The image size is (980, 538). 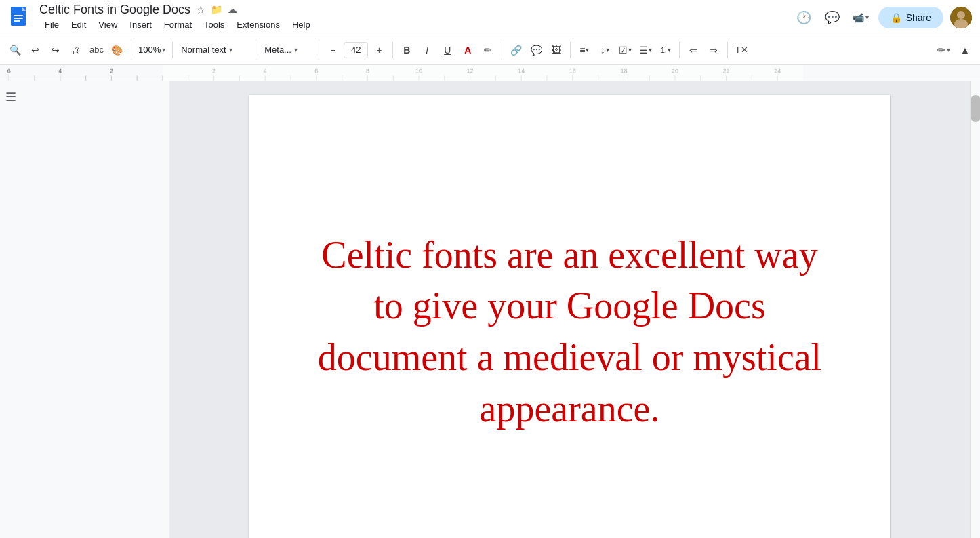 I want to click on font-dropdown: Meta... ▾, so click(x=287, y=50).